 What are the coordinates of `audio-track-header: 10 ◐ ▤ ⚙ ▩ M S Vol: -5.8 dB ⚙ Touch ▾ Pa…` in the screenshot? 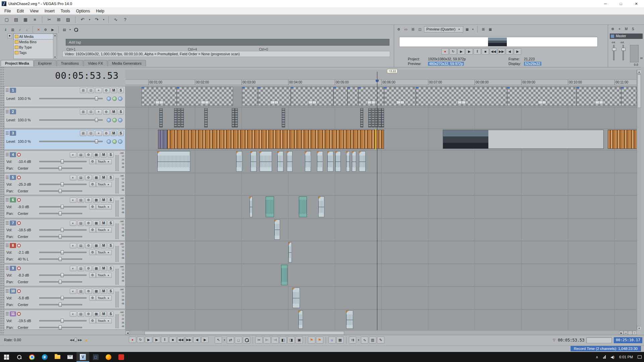 It's located at (65, 298).